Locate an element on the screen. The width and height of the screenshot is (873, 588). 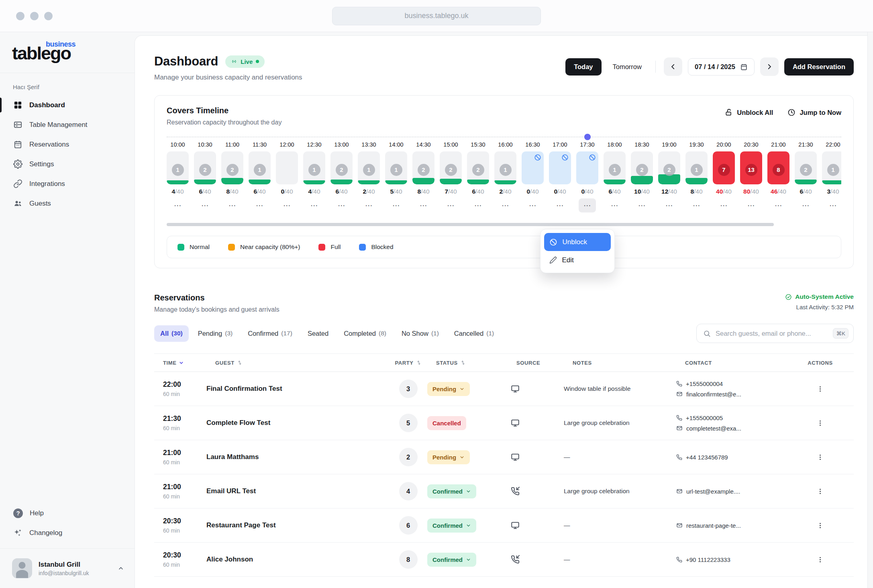
sidebar-item-dashboard: Dashboard is located at coordinates (67, 105).